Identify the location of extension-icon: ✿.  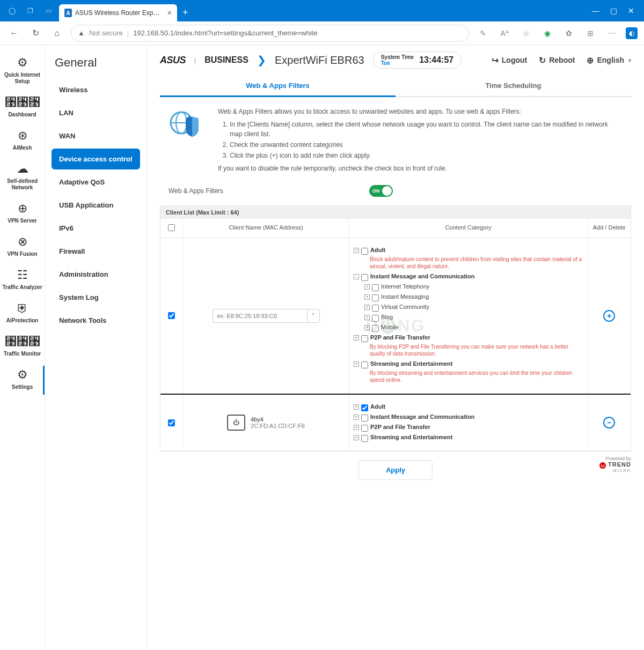
(569, 33).